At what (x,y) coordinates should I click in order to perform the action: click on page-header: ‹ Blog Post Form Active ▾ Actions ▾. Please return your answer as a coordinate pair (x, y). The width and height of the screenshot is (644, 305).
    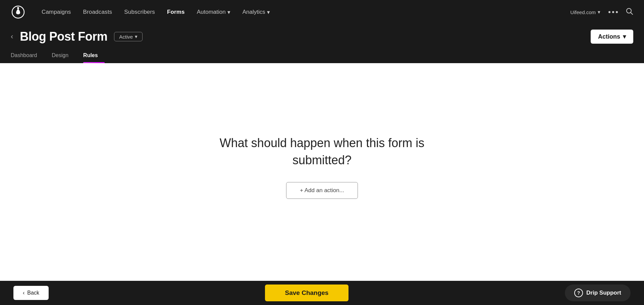
    Looking at the image, I should click on (322, 36).